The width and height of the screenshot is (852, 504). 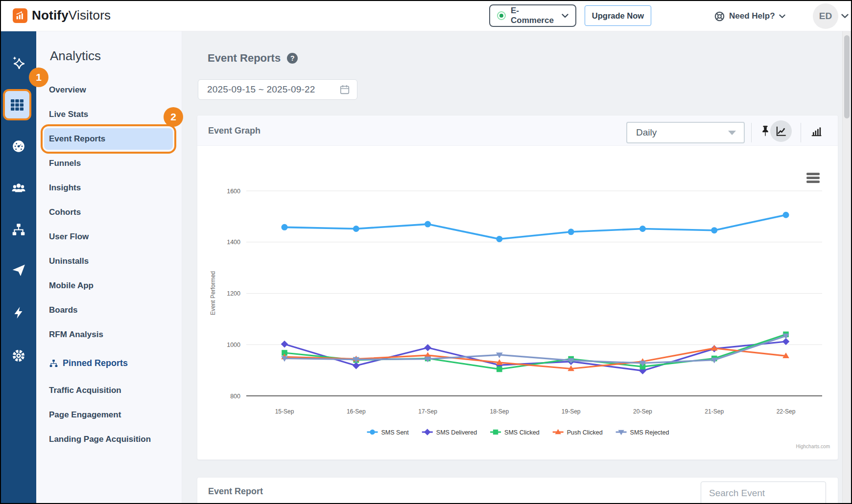 I want to click on sidebar-item-cohorts: Cohorts, so click(x=109, y=212).